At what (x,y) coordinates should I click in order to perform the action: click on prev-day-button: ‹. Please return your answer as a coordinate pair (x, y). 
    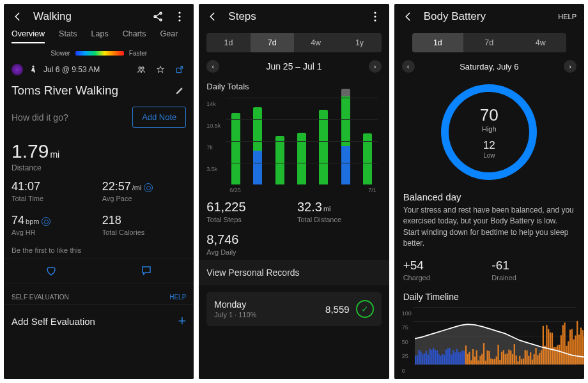
    Looking at the image, I should click on (408, 66).